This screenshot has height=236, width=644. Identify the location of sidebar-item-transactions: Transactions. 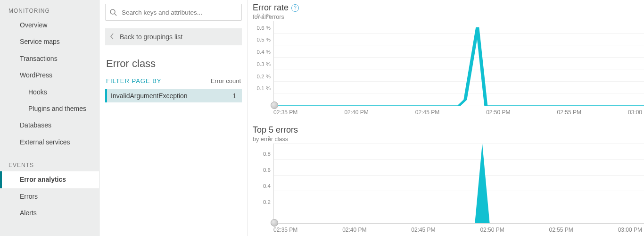
(50, 59).